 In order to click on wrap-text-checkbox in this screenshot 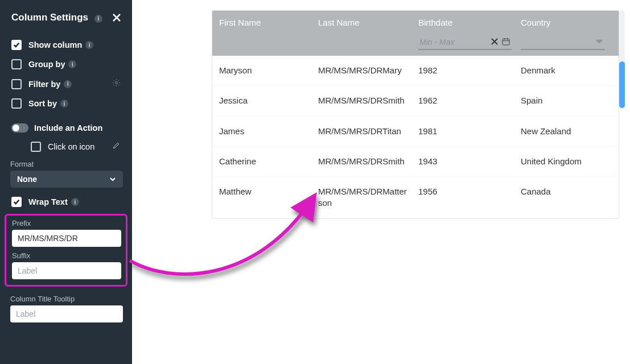, I will do `click(17, 202)`.